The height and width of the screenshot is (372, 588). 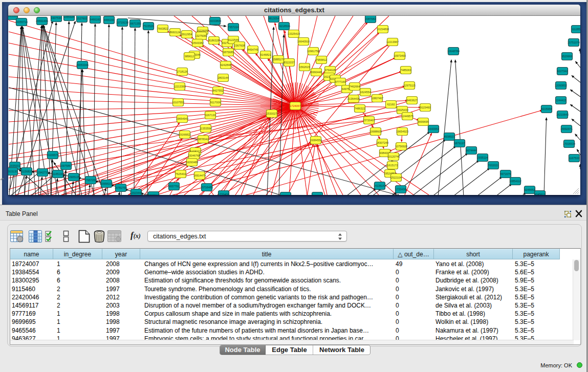 I want to click on svg-text: 8471676, so click(x=506, y=174).